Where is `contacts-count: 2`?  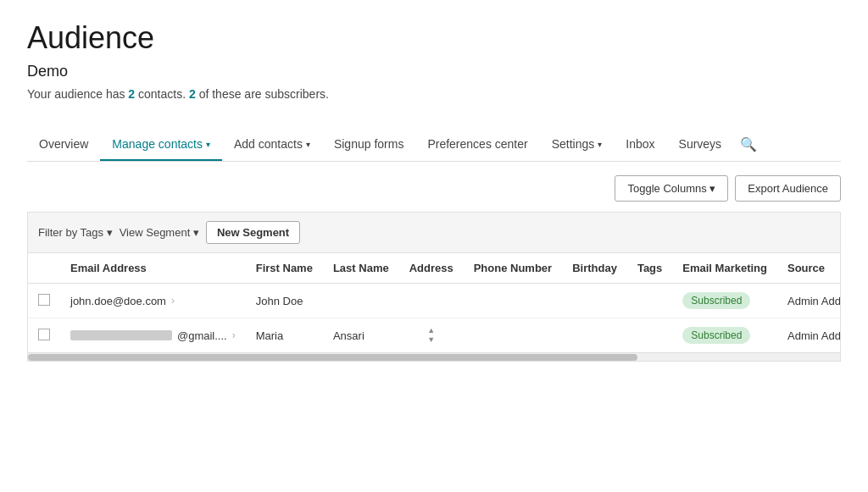 contacts-count: 2 is located at coordinates (131, 94).